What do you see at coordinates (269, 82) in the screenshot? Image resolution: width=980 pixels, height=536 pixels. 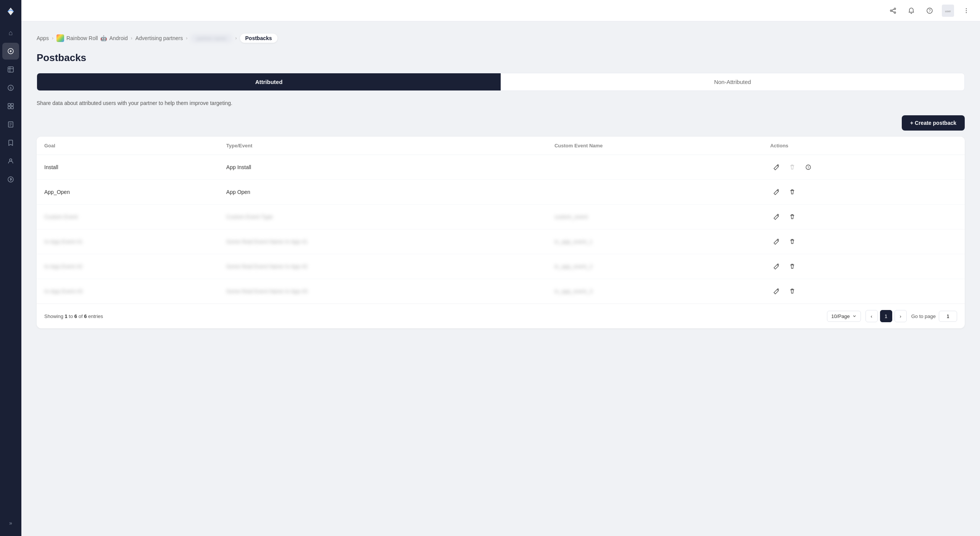 I see `tab-attributed: Attributed` at bounding box center [269, 82].